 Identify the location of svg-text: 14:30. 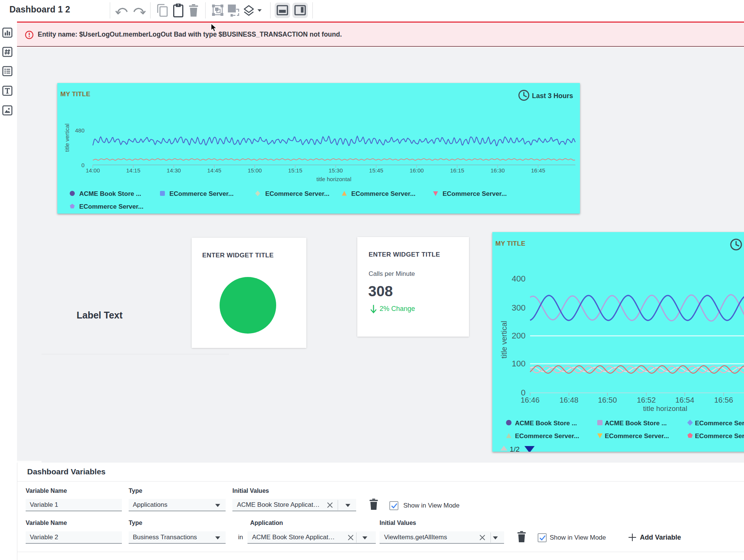
(174, 171).